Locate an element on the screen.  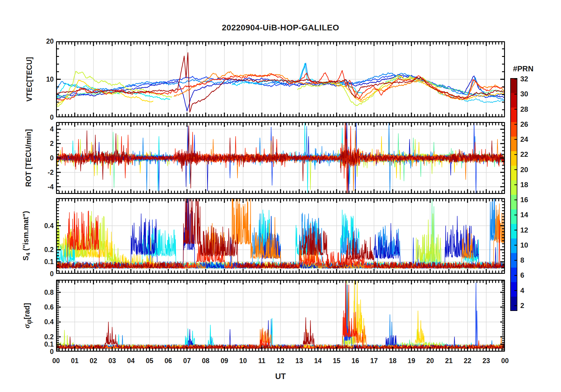
rot-panel-canvas is located at coordinates (280, 158).